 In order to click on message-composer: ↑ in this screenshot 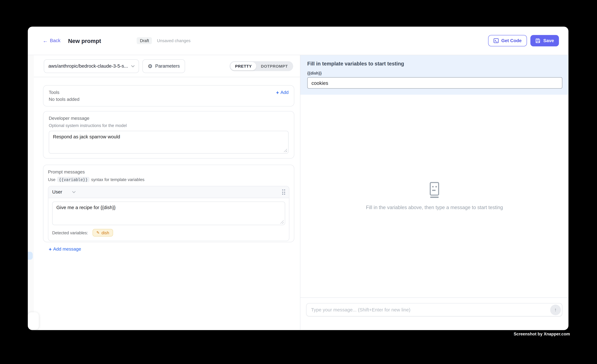, I will do `click(434, 314)`.